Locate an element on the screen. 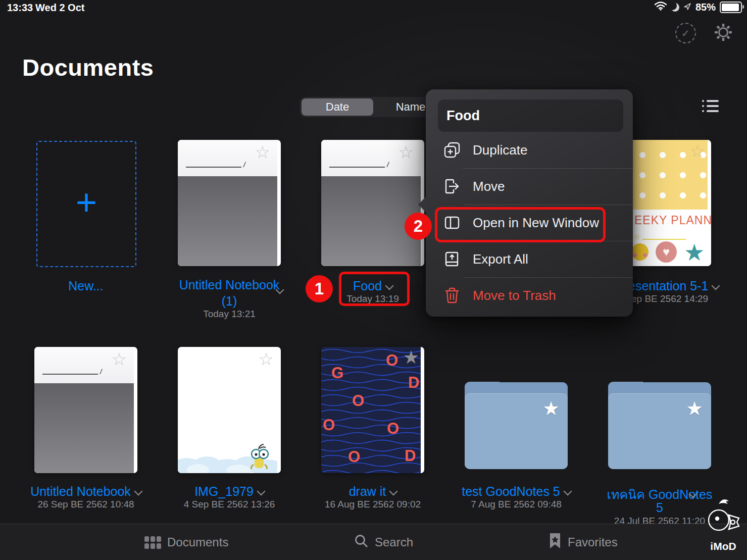  status-date: Wed 2 Oct is located at coordinates (60, 8).